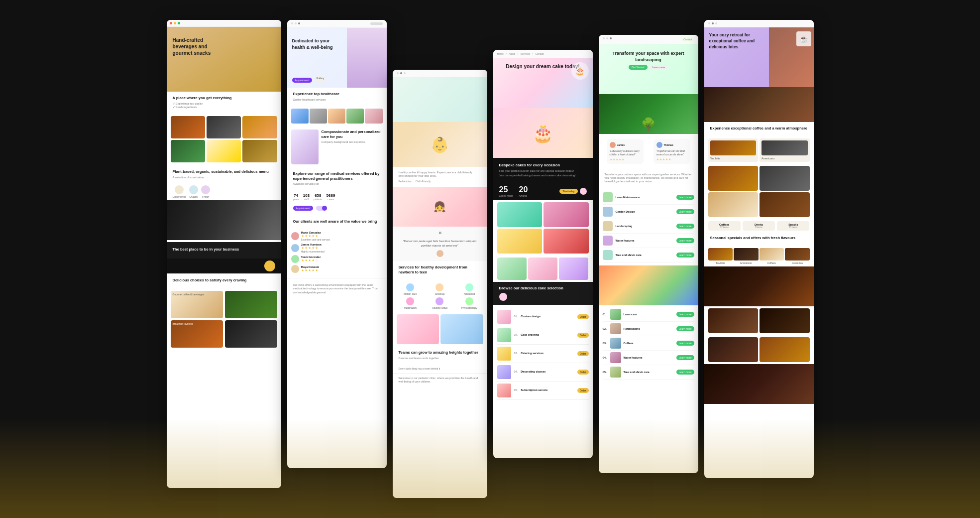 The image size is (980, 518). What do you see at coordinates (759, 226) in the screenshot?
I see `card6-menu-row: Coffees 12 items Drinks 8 items Snacks 1…` at bounding box center [759, 226].